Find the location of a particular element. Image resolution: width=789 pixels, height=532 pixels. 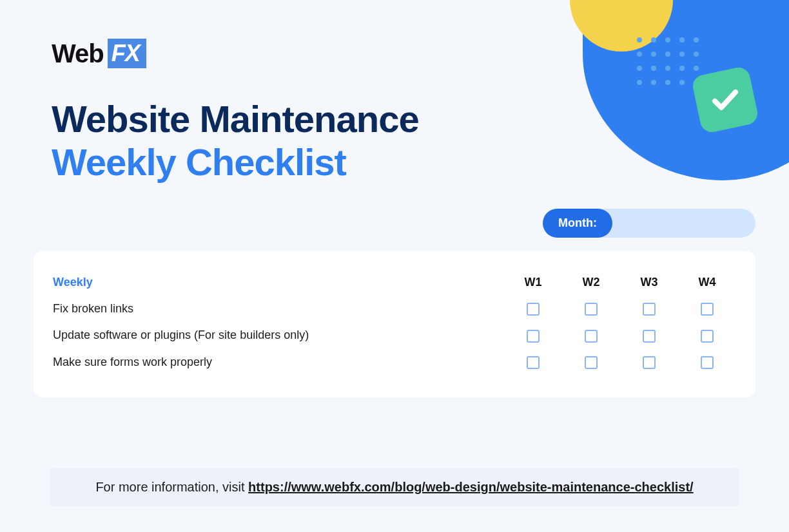

footer-info: For more information, visit https://www.… is located at coordinates (394, 487).